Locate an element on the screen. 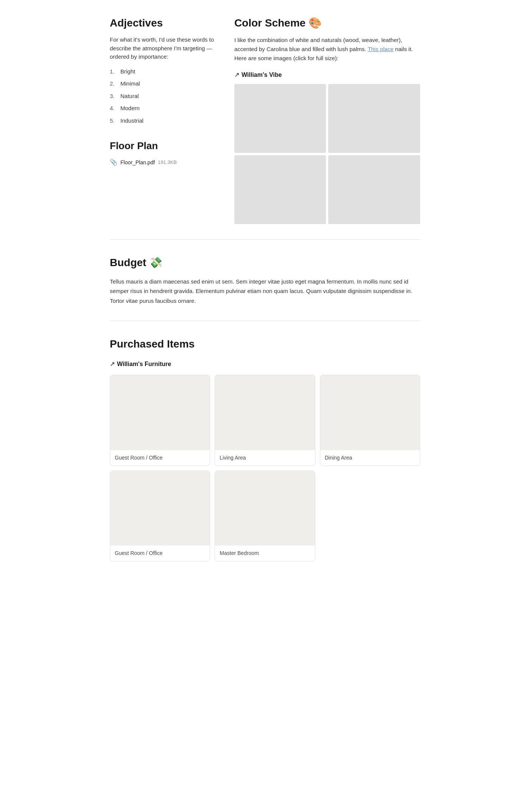 This screenshot has height=812, width=530. vibe-heading: ↗ William's Vibe is located at coordinates (327, 75).